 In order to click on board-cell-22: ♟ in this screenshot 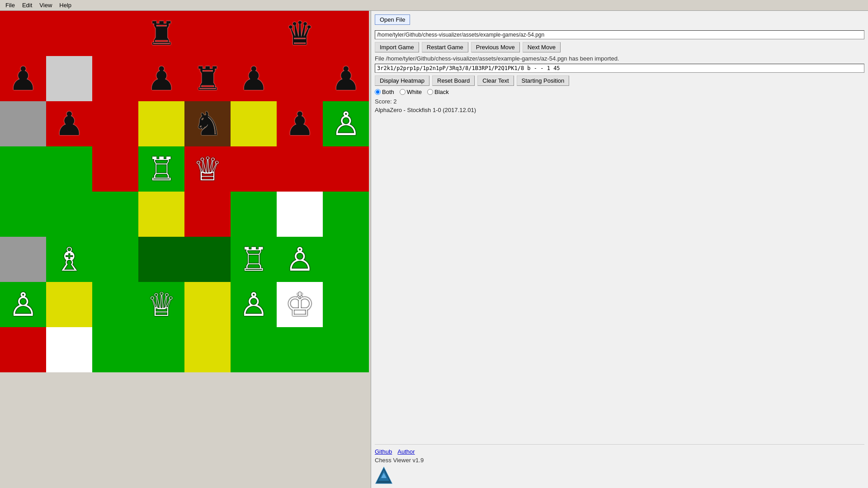, I will do `click(300, 124)`.